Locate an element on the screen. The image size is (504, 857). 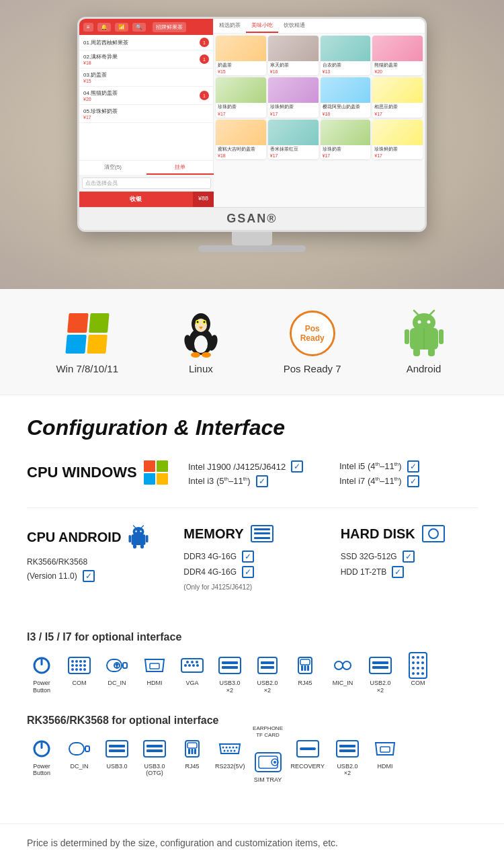
usb3-icon is located at coordinates (230, 665).